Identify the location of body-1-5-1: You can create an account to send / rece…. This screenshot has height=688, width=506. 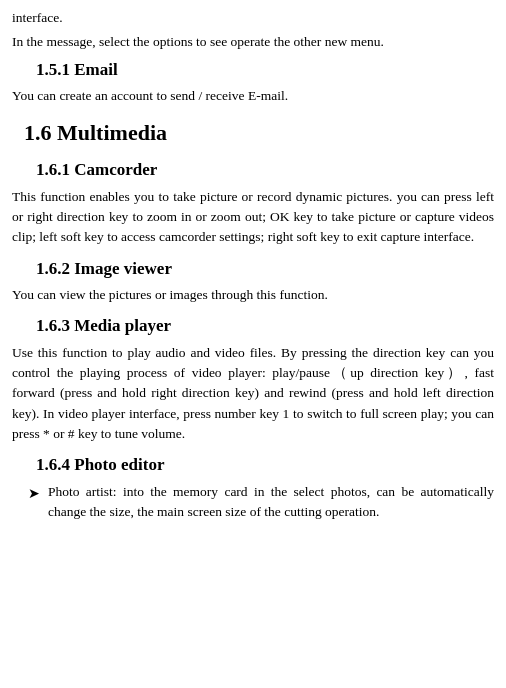
(253, 96).